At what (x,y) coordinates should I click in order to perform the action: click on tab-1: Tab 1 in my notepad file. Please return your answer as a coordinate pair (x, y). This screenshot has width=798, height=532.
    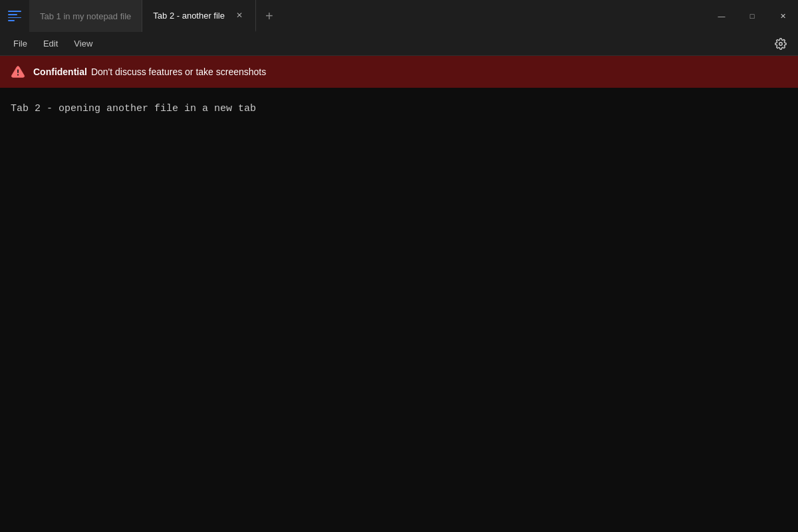
    Looking at the image, I should click on (86, 16).